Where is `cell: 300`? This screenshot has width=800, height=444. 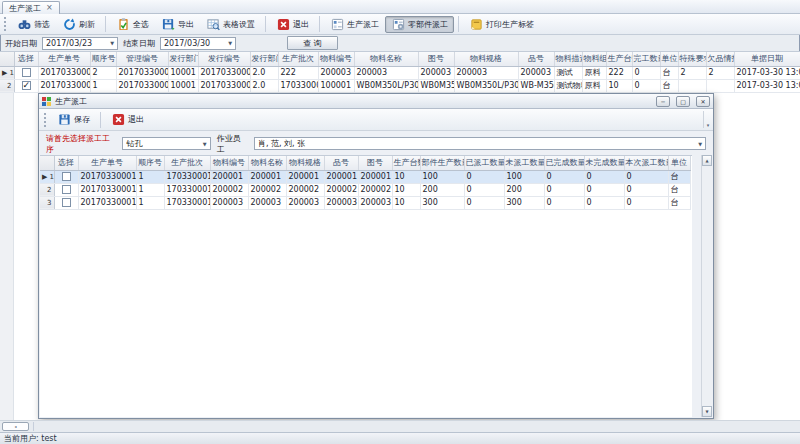 cell: 300 is located at coordinates (442, 202).